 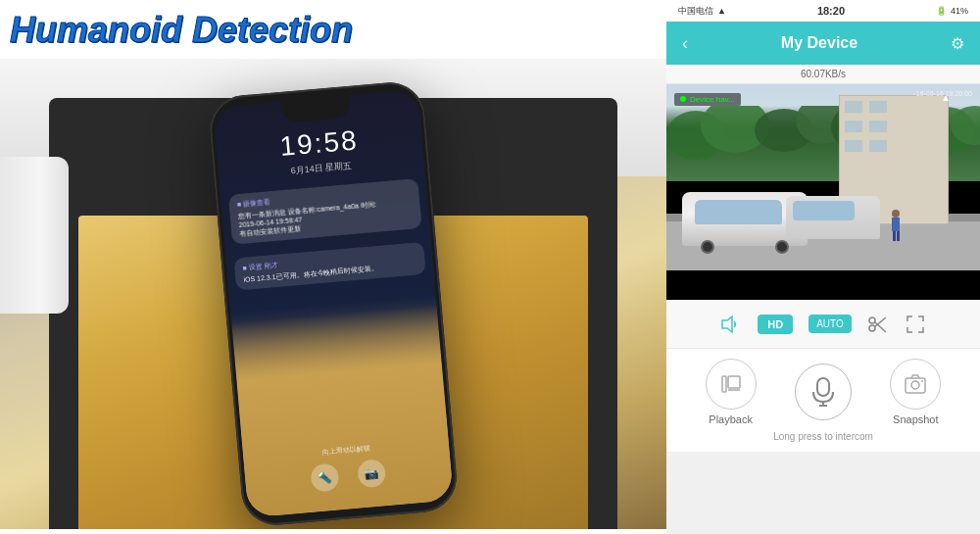 I want to click on settings-button: ⚙, so click(x=957, y=43).